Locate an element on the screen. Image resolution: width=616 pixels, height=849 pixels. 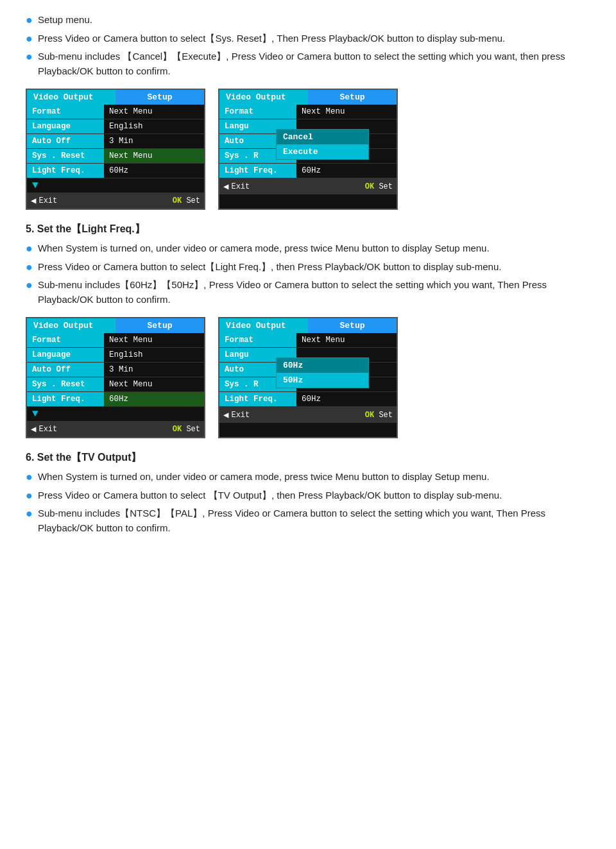
cam-header-lf-l: Video Output Setup is located at coordinates (116, 326).